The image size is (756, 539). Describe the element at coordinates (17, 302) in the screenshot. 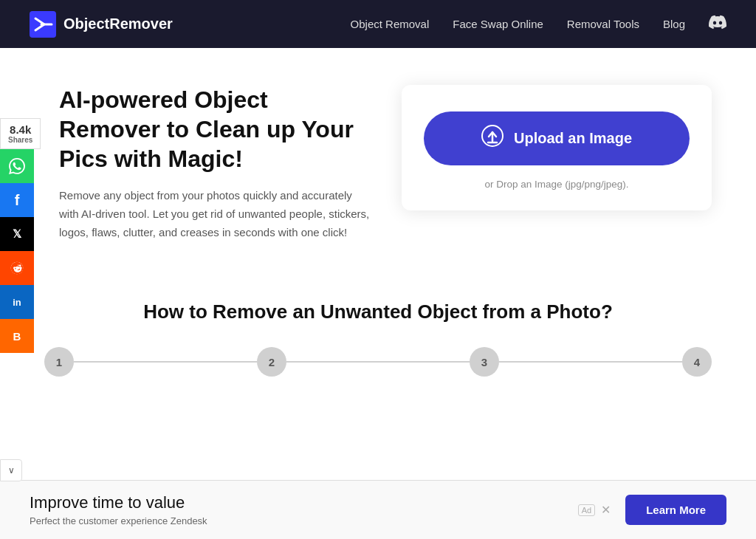

I see `linkedin-button: in` at that location.